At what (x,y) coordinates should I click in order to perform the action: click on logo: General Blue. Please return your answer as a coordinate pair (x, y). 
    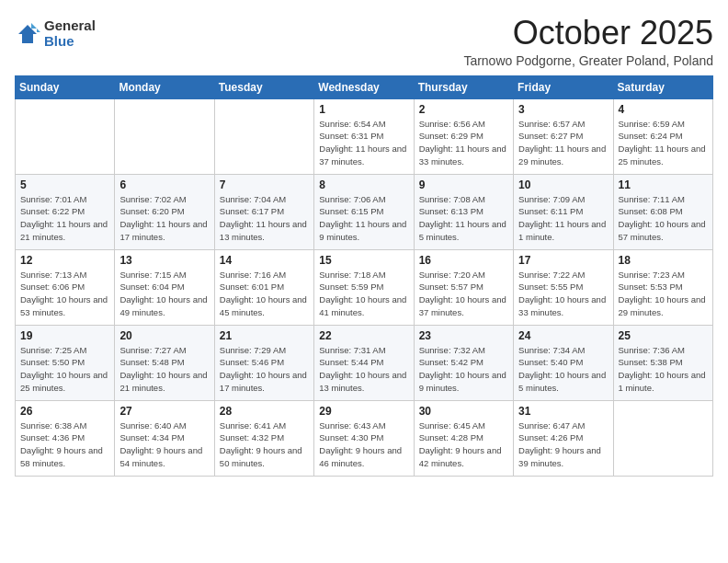
    Looking at the image, I should click on (55, 33).